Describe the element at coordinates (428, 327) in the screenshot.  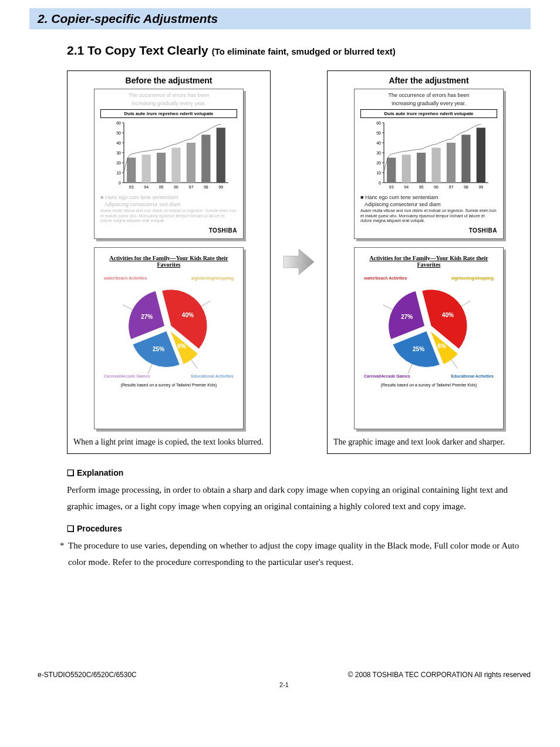
I see `pie-chart-after: 40%8%25%27%` at that location.